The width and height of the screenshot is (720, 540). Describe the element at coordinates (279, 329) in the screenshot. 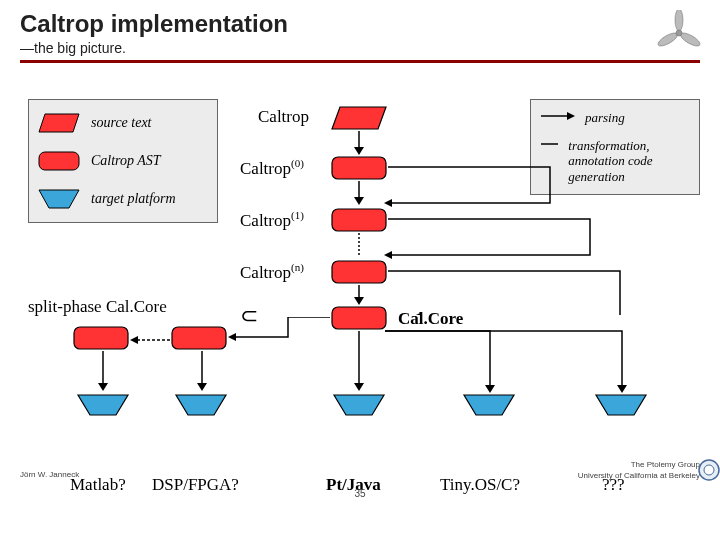

I see `arrow-left-icon` at that location.